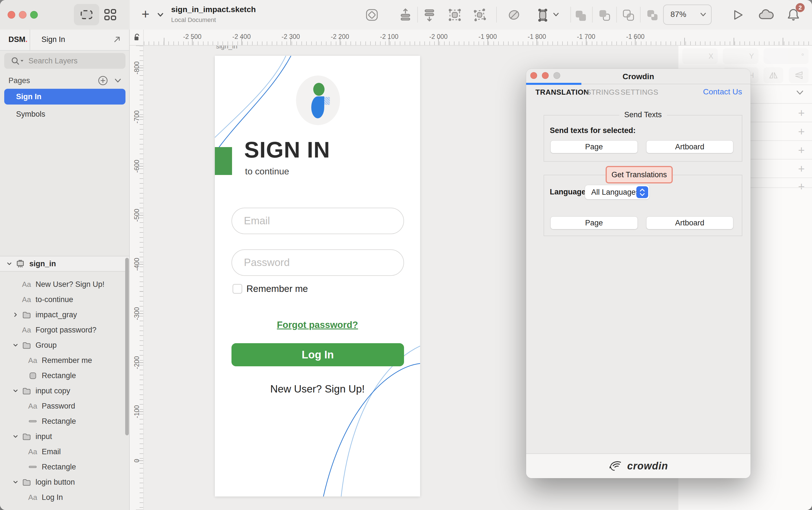 This screenshot has height=510, width=812. What do you see at coordinates (65, 61) in the screenshot?
I see `search-input: Search Layers` at bounding box center [65, 61].